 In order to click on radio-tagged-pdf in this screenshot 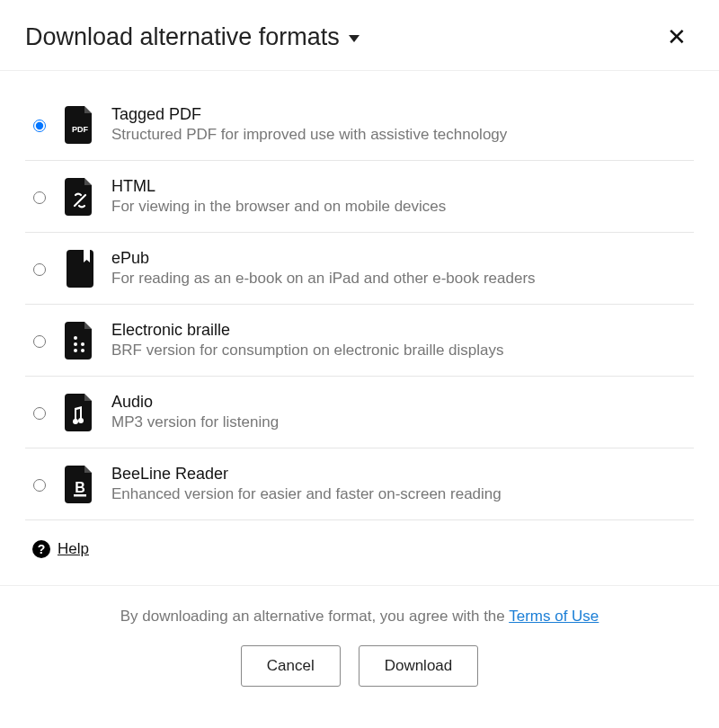, I will do `click(40, 126)`.